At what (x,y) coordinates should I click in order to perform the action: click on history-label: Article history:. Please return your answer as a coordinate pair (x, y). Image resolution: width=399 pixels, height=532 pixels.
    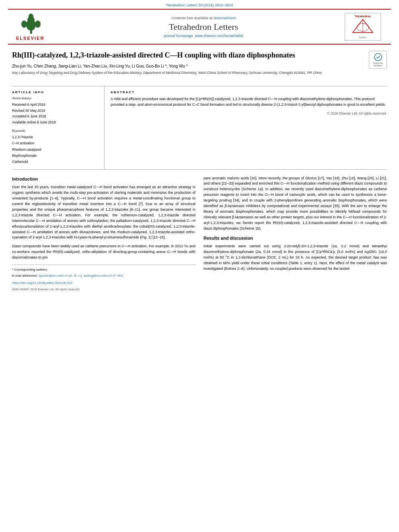
    Looking at the image, I should click on (56, 98).